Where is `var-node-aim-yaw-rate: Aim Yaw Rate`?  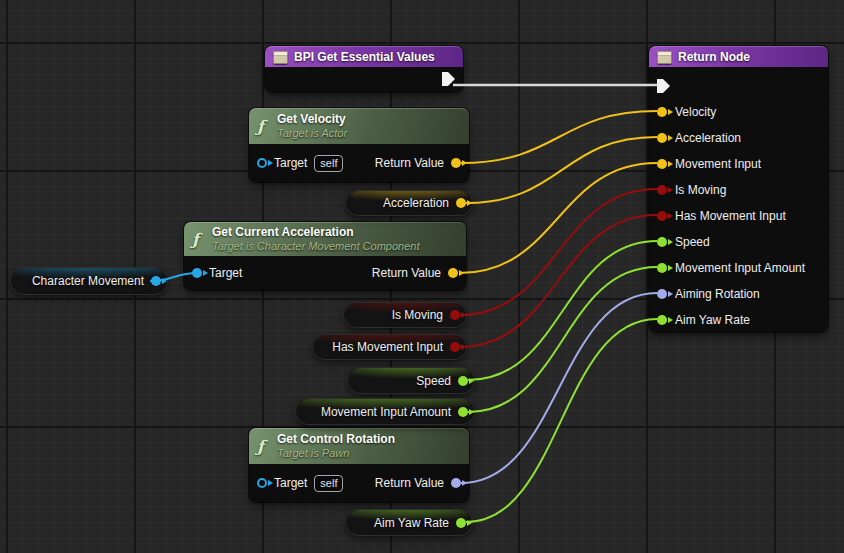 var-node-aim-yaw-rate: Aim Yaw Rate is located at coordinates (409, 522).